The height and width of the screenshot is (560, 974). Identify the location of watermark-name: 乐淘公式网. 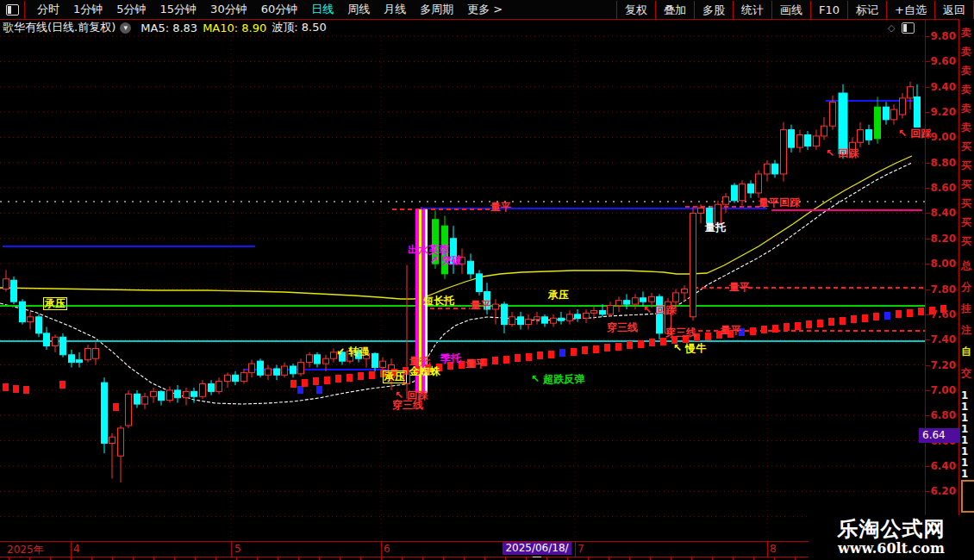
(891, 529).